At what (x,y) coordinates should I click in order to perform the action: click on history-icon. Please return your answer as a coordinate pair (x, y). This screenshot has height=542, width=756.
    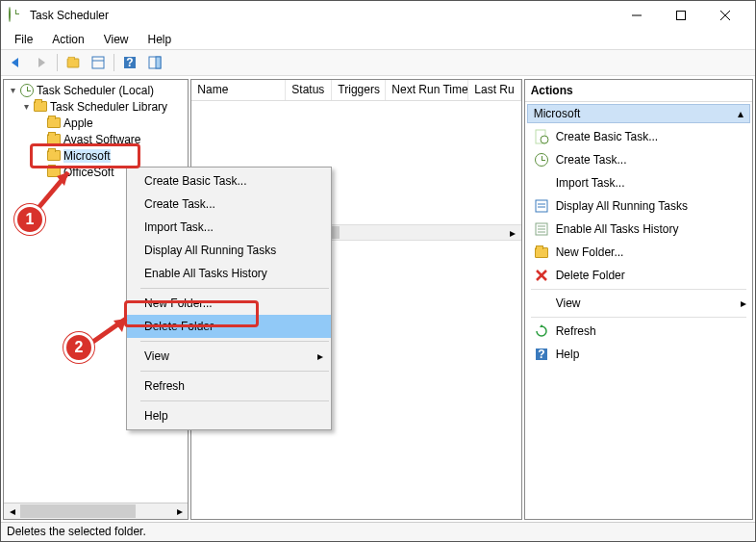
    Looking at the image, I should click on (542, 229).